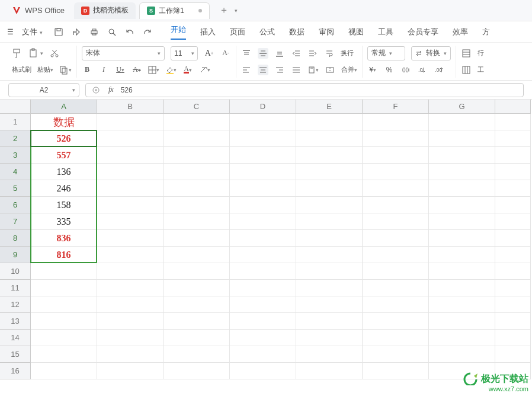  I want to click on print-icon, so click(94, 32).